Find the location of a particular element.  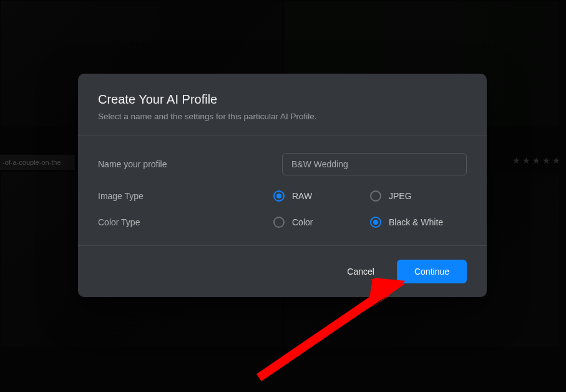

image-type-radio-group: RAW JPEG is located at coordinates (370, 196).